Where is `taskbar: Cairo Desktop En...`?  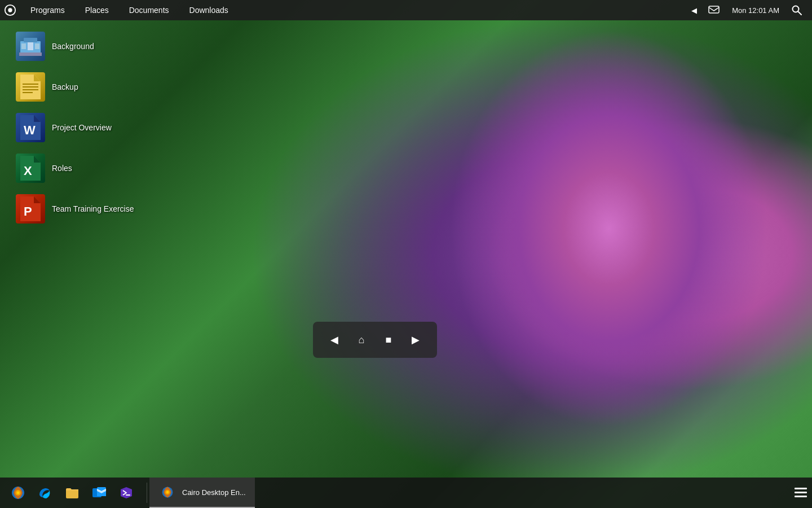 taskbar: Cairo Desktop En... is located at coordinates (406, 493).